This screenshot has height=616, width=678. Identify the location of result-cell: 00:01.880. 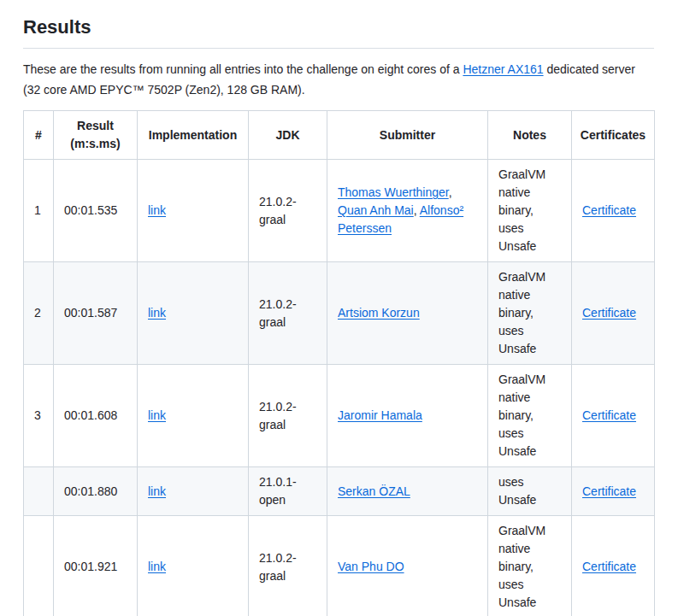
(96, 492).